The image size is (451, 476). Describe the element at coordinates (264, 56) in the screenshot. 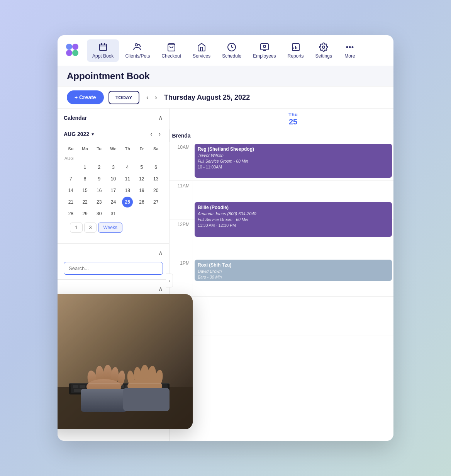

I see `nav-label-employees: Employees` at that location.